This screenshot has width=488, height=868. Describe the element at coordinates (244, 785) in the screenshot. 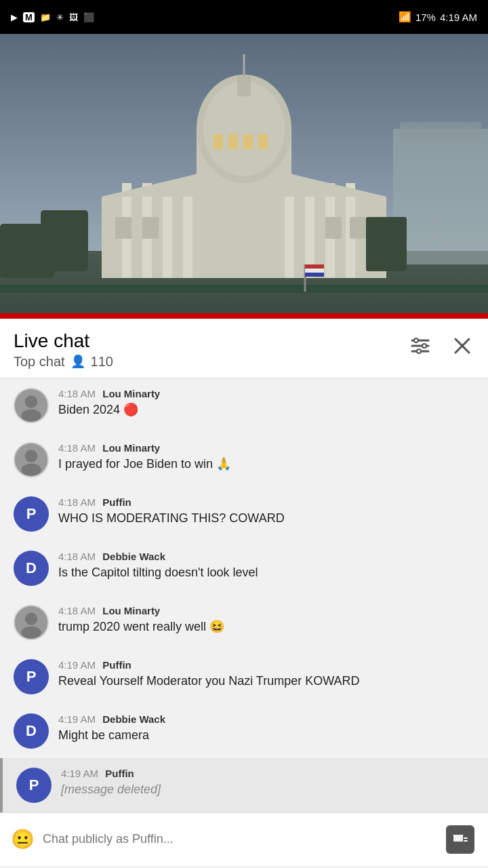

I see `chat-message: P 4:19 AM Puffin [message deleted]` at that location.